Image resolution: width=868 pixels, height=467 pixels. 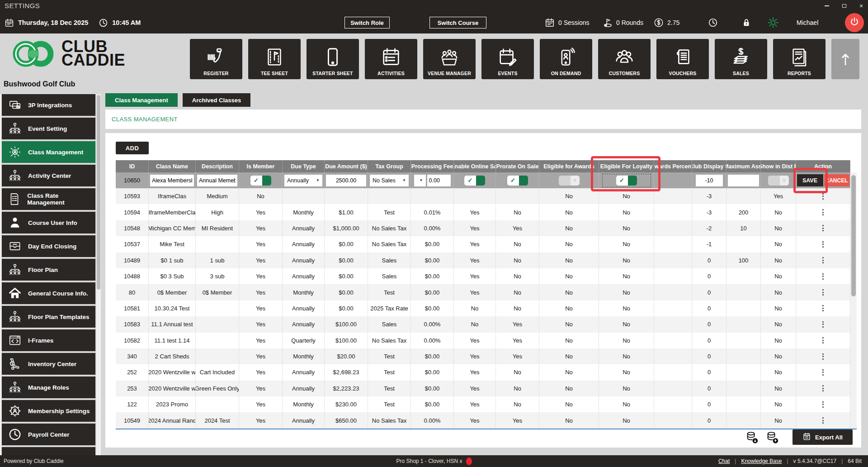 What do you see at coordinates (713, 23) in the screenshot?
I see `clock-button` at bounding box center [713, 23].